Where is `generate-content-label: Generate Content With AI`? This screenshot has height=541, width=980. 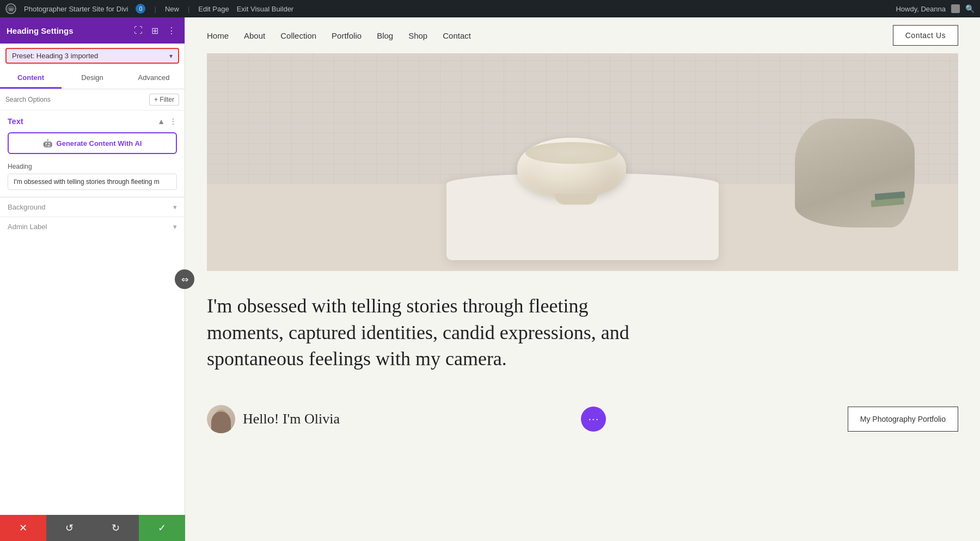
generate-content-label: Generate Content With AI is located at coordinates (99, 144).